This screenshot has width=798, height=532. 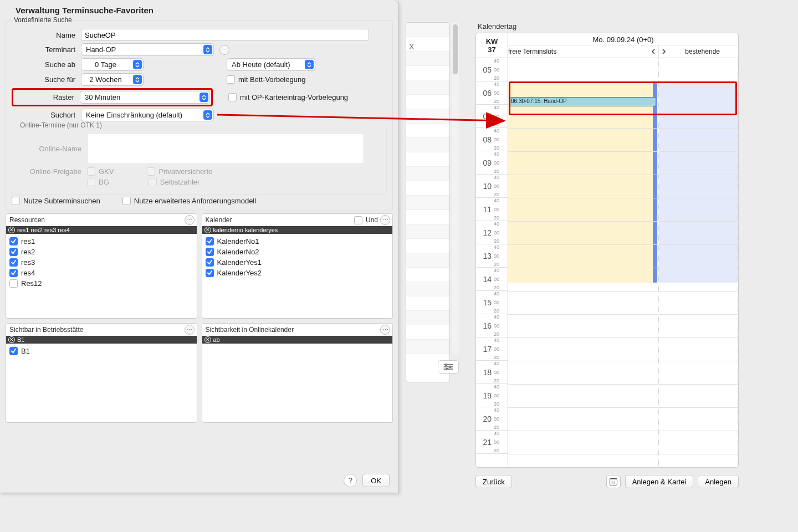 I want to click on suche-ab-value: 0 Tage, so click(x=105, y=64).